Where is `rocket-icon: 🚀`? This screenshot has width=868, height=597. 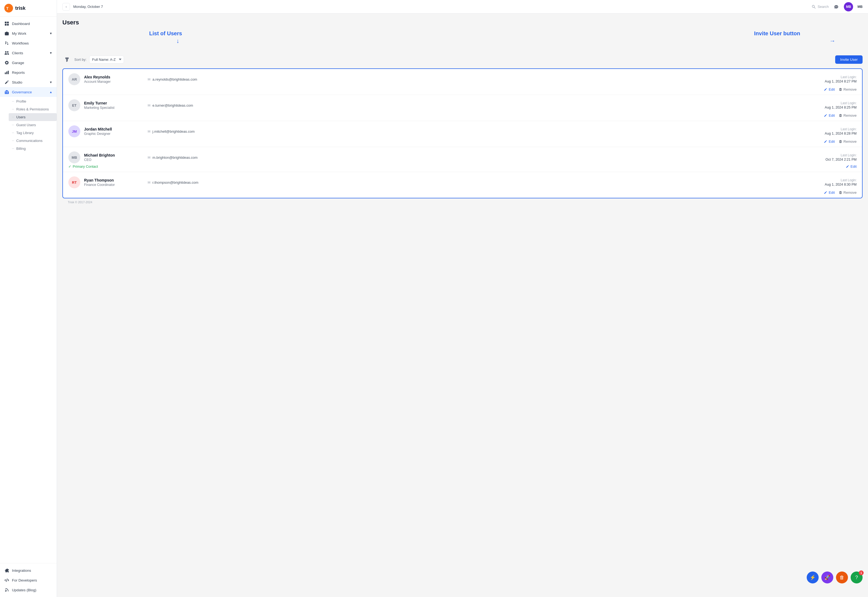 rocket-icon: 🚀 is located at coordinates (827, 578).